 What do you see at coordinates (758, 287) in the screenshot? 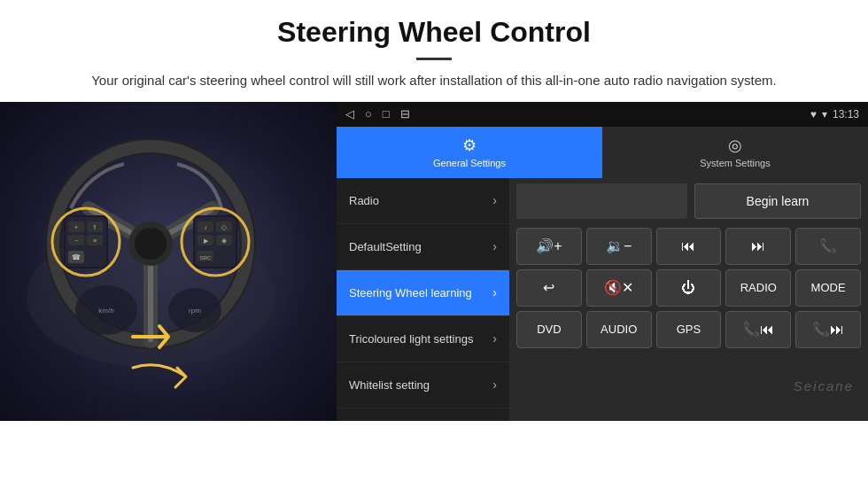
I see `radio-label: RADIO` at bounding box center [758, 287].